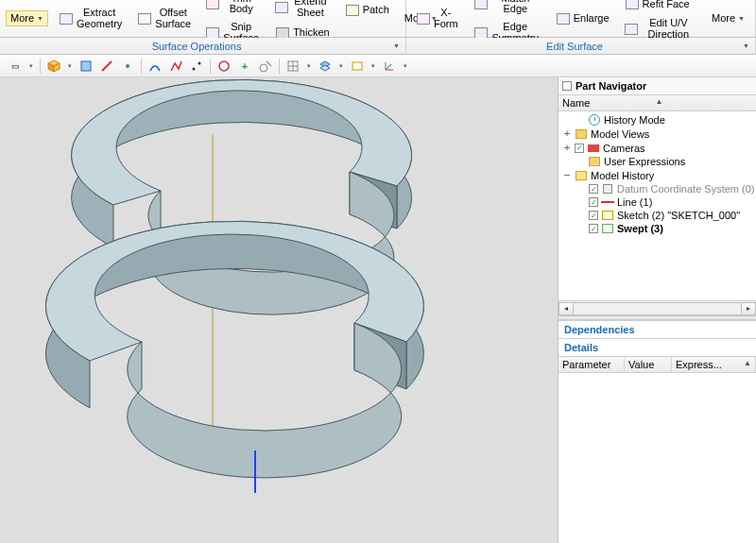  What do you see at coordinates (575, 45) in the screenshot?
I see `group-label-edit-surface: Edit Surface` at bounding box center [575, 45].